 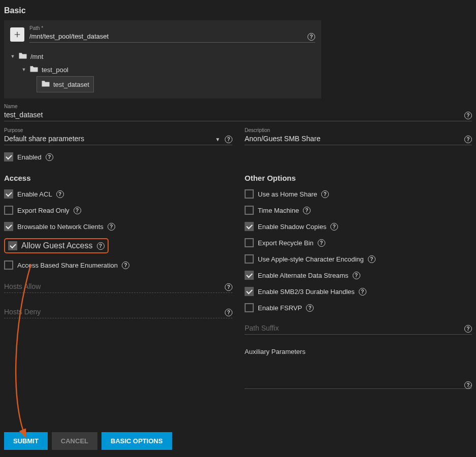 I want to click on checkbox-label: Allow Guest Access, so click(x=57, y=246).